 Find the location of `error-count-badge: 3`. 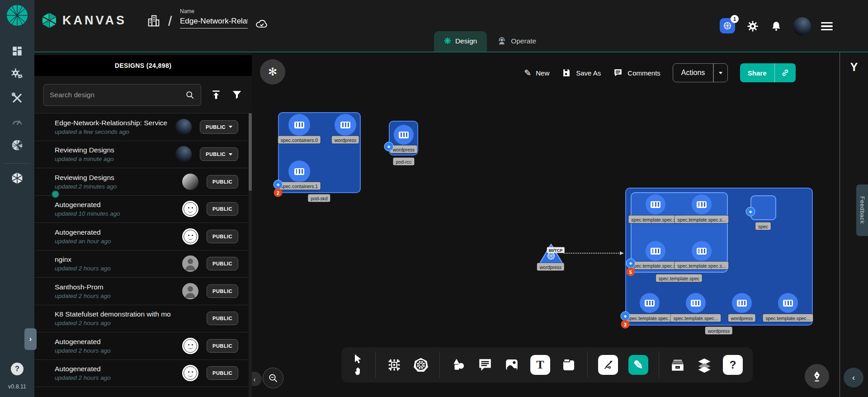

error-count-badge: 3 is located at coordinates (626, 325).